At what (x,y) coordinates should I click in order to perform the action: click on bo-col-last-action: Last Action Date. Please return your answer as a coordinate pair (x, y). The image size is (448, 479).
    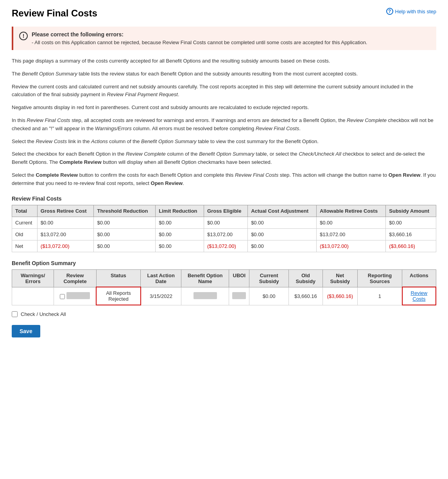
    Looking at the image, I should click on (161, 278).